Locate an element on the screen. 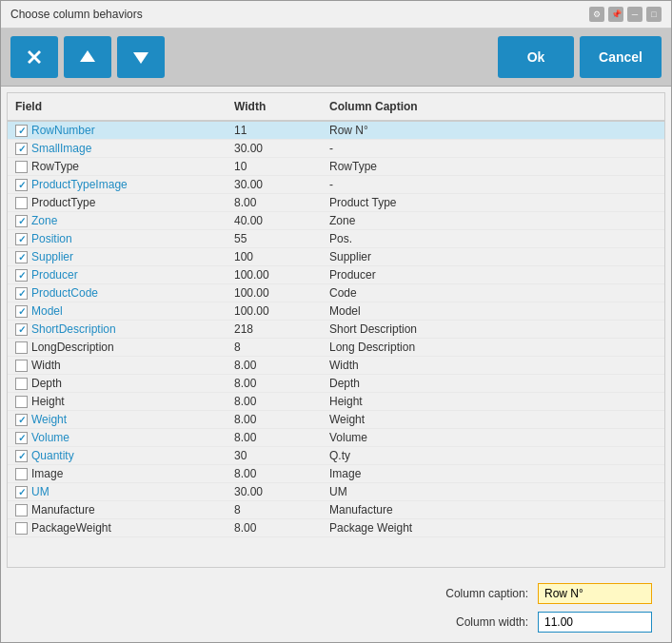 This screenshot has height=643, width=672. field-name: Zone is located at coordinates (44, 221).